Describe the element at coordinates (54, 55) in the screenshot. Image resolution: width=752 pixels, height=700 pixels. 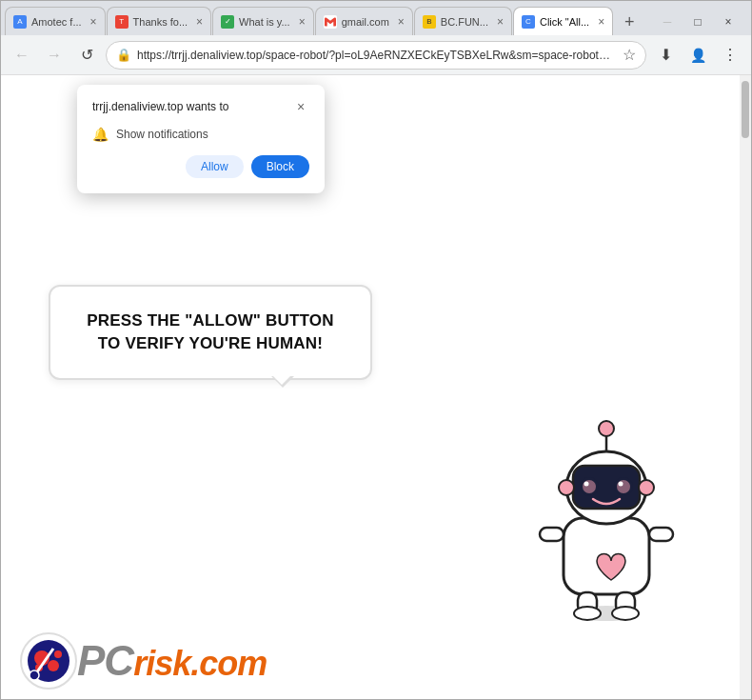
I see `forward-icon: →` at that location.